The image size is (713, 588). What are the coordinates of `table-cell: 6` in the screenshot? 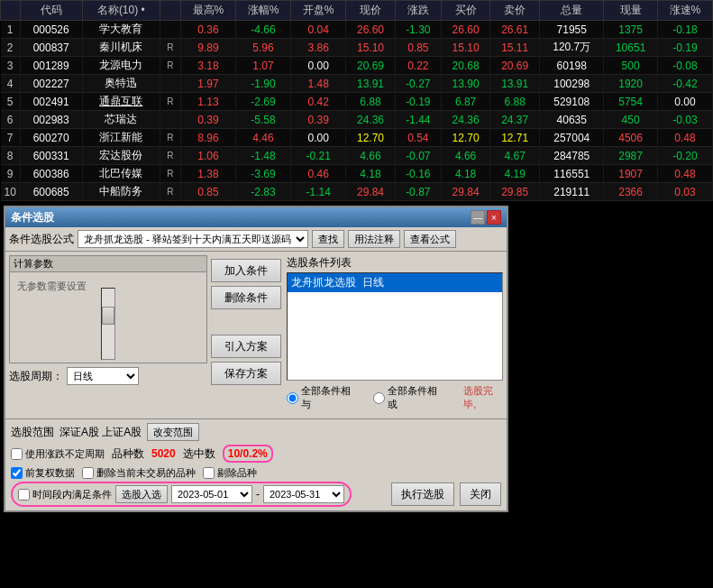 It's located at (11, 120).